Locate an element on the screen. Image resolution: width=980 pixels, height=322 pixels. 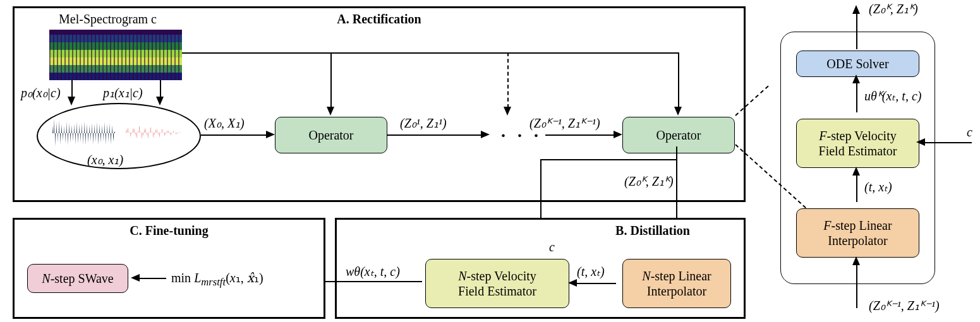
panel-c-title: C. Fine-tuning is located at coordinates (169, 231).